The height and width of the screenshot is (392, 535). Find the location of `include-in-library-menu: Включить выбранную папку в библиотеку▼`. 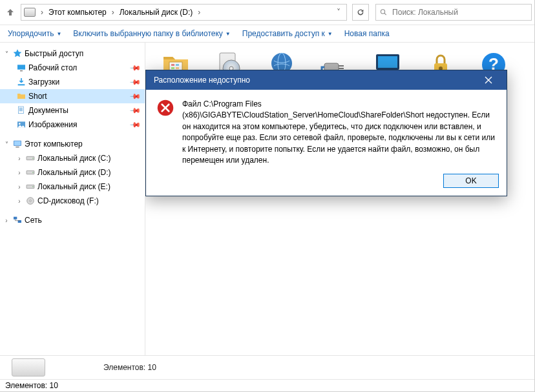

include-in-library-menu: Включить выбранную папку в библиотеку▼ is located at coordinates (151, 34).